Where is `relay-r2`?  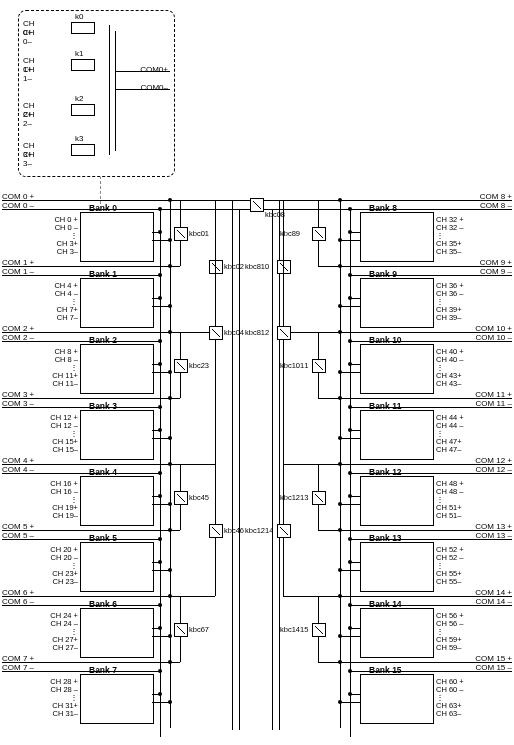 relay-r2 is located at coordinates (319, 366).